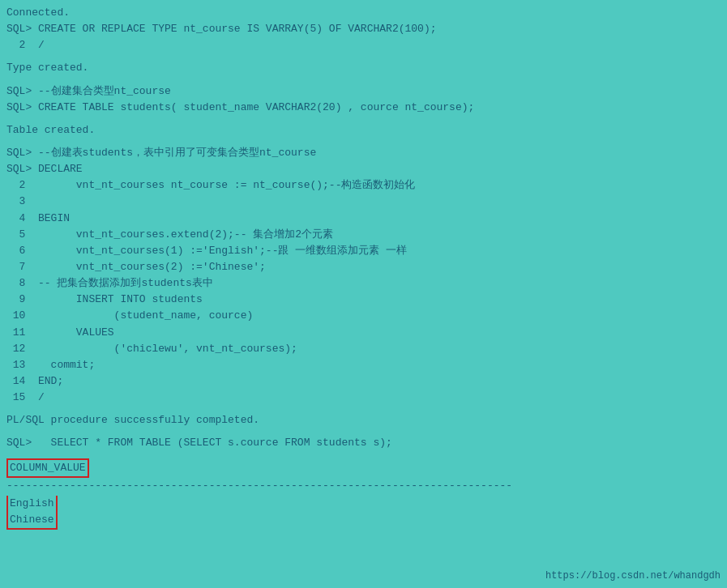  Describe the element at coordinates (363, 108) in the screenshot. I see `line-create-table: SQL> CREATE TABLE students( student_name…` at that location.